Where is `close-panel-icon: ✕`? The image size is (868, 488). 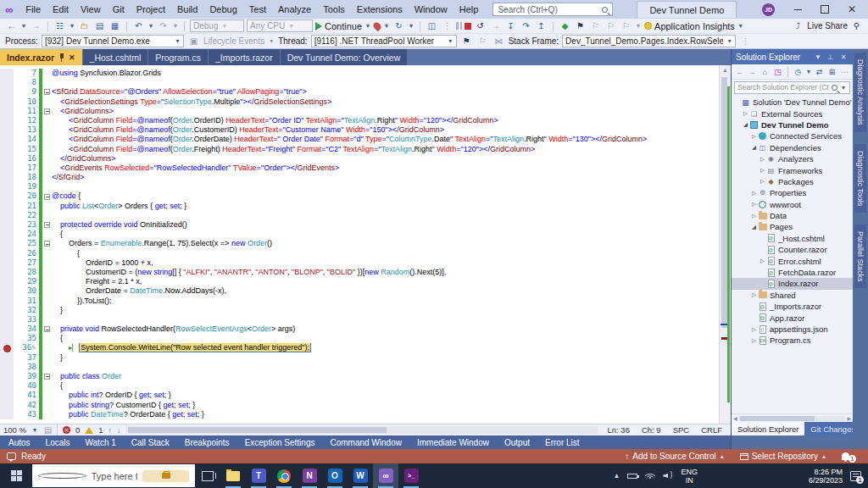 close-panel-icon: ✕ is located at coordinates (843, 58).